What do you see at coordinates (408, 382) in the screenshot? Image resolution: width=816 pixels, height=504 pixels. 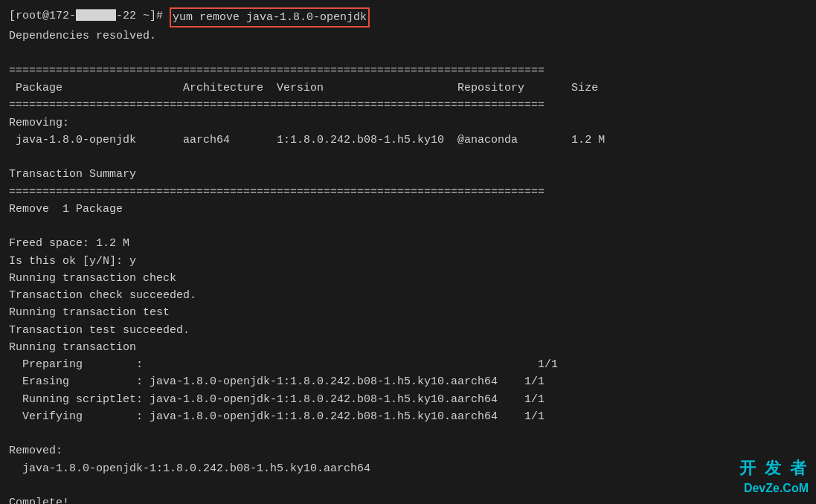 I see `erasing-line: Erasing : java-1.8.0-openjdk-1:1.8.0.242…` at bounding box center [408, 382].